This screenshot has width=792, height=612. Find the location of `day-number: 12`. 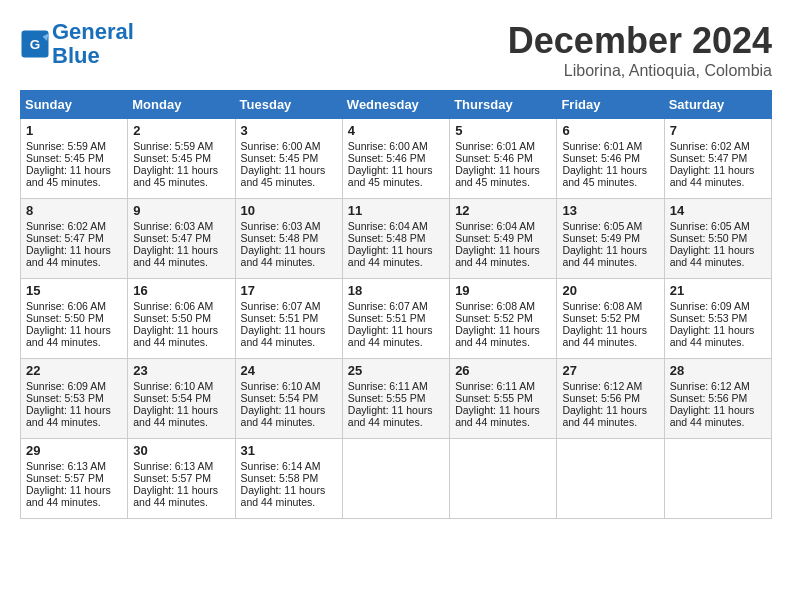

day-number: 12 is located at coordinates (503, 210).